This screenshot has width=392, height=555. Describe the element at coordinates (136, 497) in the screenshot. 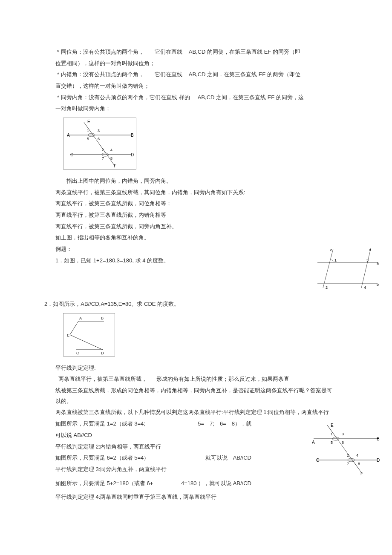

I see `text: 平行线判定定理 4:两条直线同时垂直于第三条直线，两条直线平行` at that location.